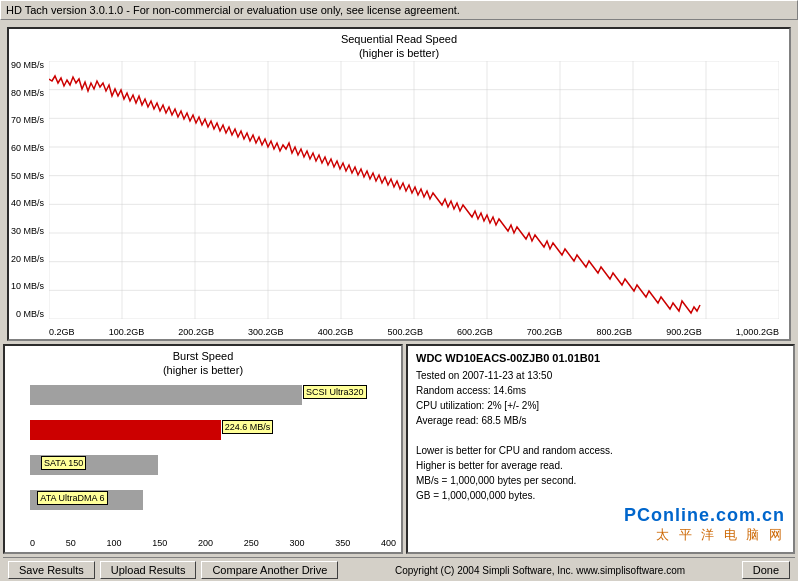  What do you see at coordinates (233, 10) in the screenshot?
I see `title-text: HD Tach version 3.0.1.0 - For non-commer…` at bounding box center [233, 10].